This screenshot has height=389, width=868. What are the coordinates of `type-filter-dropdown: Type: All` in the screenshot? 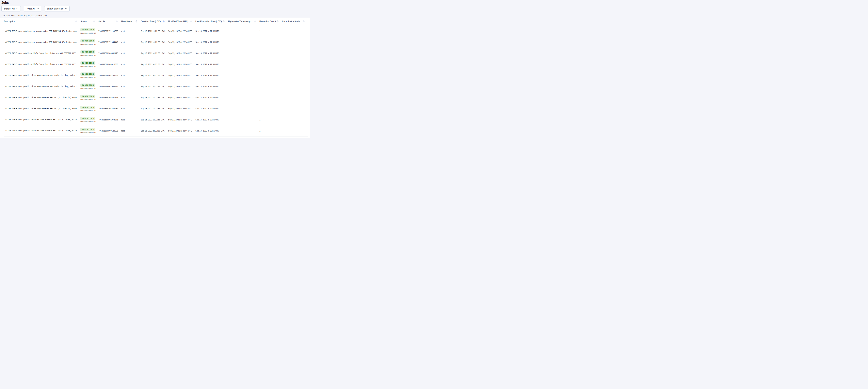 It's located at (32, 9).